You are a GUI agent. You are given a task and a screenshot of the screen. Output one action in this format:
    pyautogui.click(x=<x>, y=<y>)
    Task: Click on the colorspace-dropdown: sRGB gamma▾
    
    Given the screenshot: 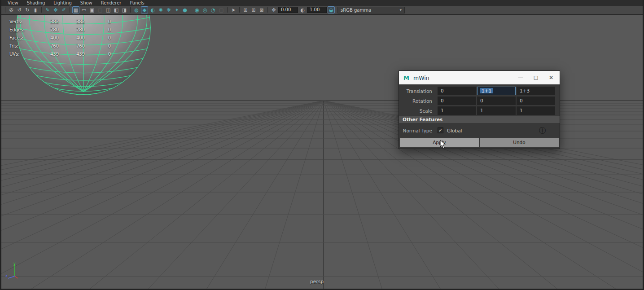 What is the action you would take?
    pyautogui.click(x=371, y=10)
    